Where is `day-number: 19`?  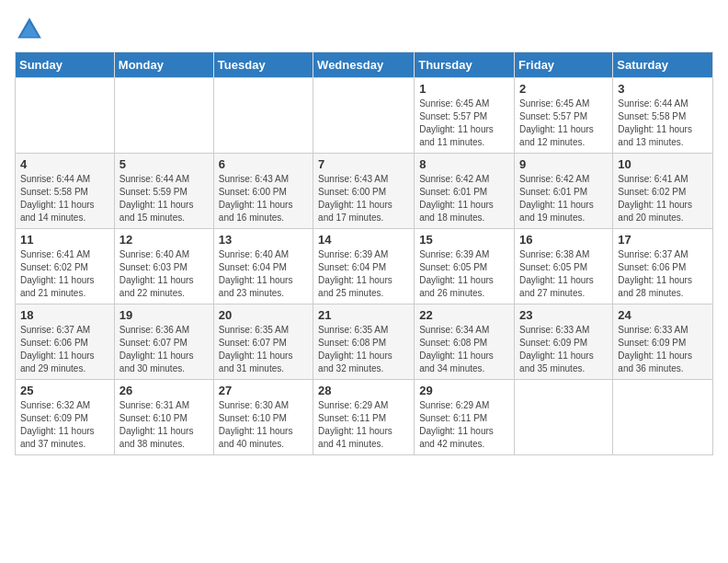 day-number: 19 is located at coordinates (164, 315).